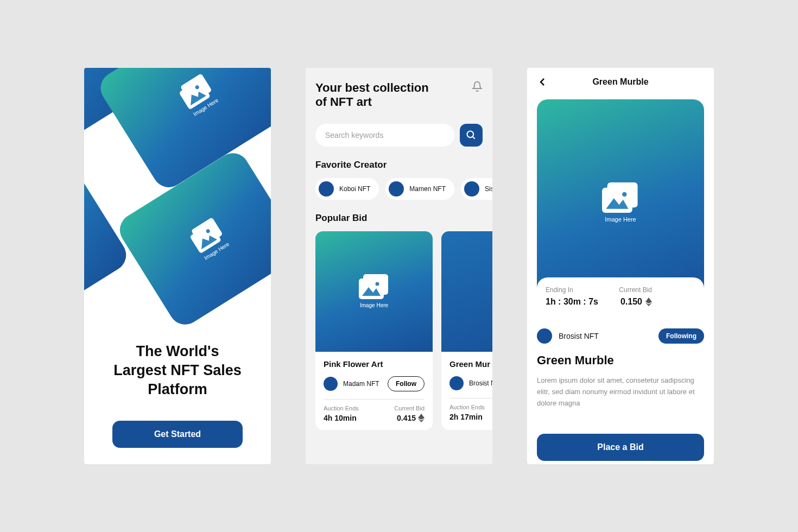 The image size is (798, 532). Describe the element at coordinates (471, 364) in the screenshot. I see `bid-title: Green Mur` at that location.